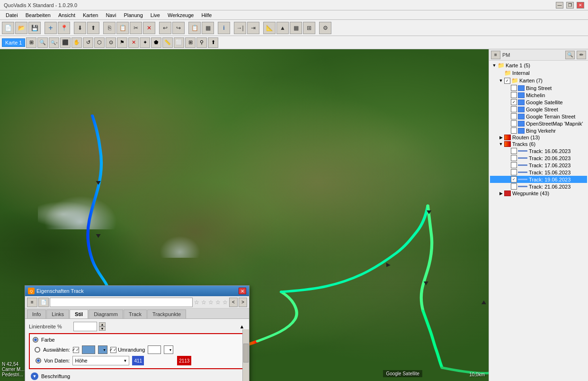 Image resolution: width=588 pixels, height=381 pixels. What do you see at coordinates (169, 350) in the screenshot?
I see `umrandung-color-dropdown: ▼` at bounding box center [169, 350].